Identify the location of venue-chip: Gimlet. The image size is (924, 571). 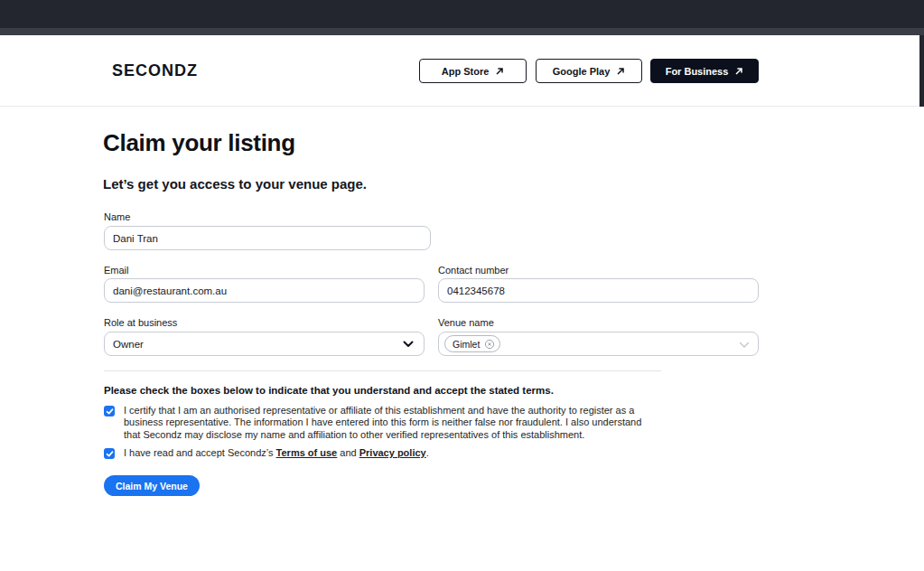
(472, 343).